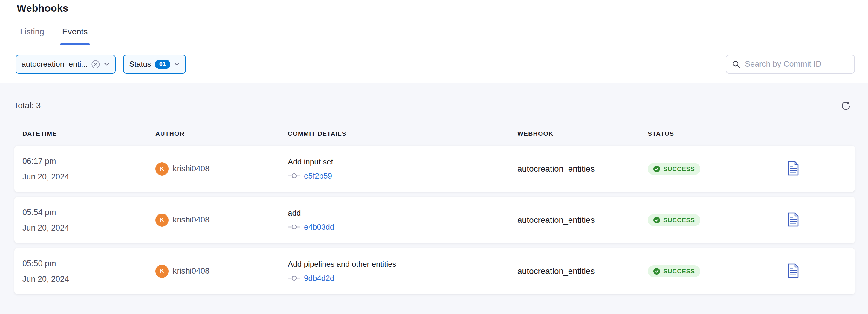  Describe the element at coordinates (435, 134) in the screenshot. I see `table-header: DATETIME AUTHOR COMMIT DETAILS WEBHOOK S…` at that location.